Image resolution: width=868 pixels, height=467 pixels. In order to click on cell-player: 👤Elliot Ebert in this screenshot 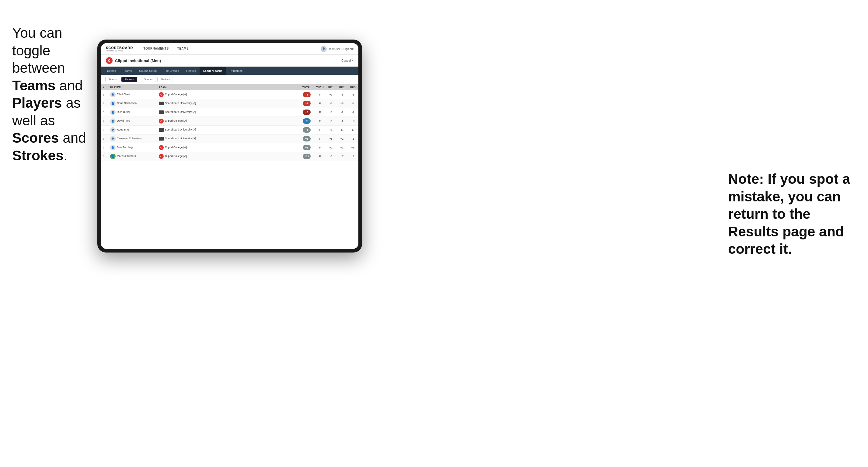, I will do `click(133, 95)`.